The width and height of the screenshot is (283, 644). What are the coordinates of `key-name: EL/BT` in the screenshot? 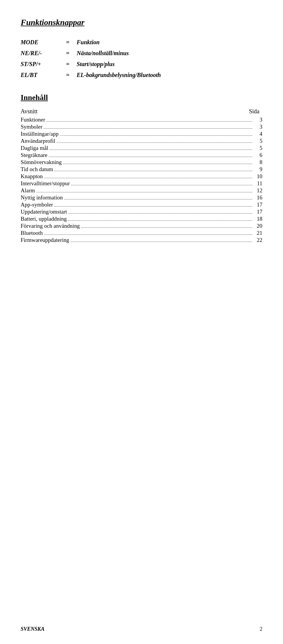 It's located at (40, 75).